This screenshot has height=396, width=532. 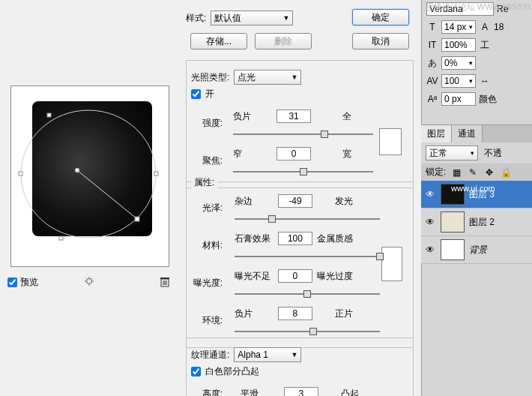 What do you see at coordinates (88, 174) in the screenshot?
I see `light-ellipse` at bounding box center [88, 174].